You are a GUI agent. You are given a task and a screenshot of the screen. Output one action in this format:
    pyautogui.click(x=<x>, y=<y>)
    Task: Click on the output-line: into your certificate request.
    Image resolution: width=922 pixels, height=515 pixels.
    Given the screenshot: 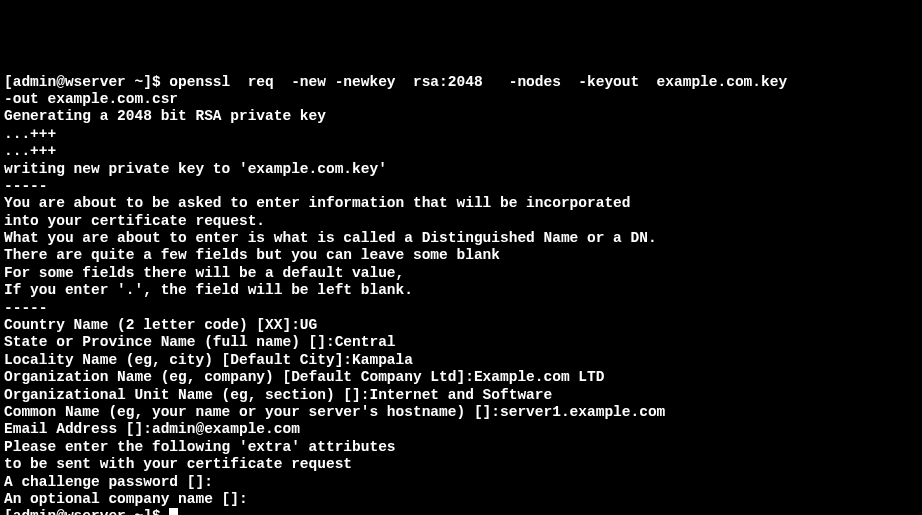 What is the action you would take?
    pyautogui.click(x=461, y=222)
    